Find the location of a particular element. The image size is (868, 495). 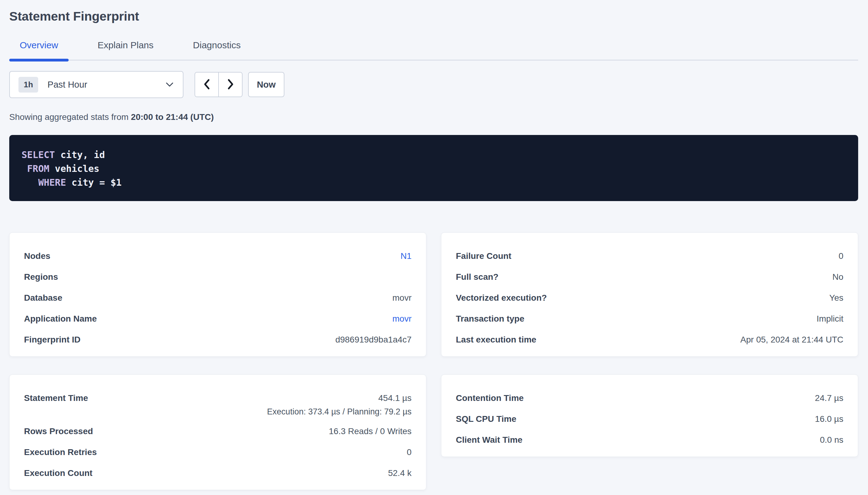

time-interval-badge: 1h is located at coordinates (28, 85).